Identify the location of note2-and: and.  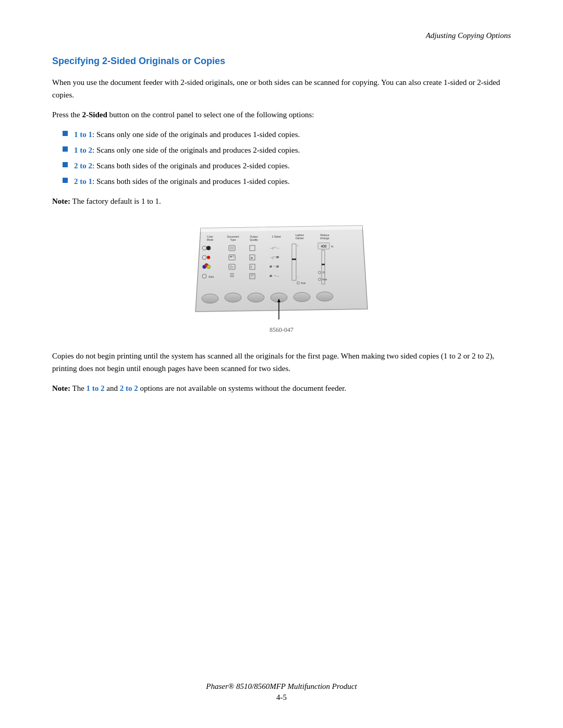
(113, 388).